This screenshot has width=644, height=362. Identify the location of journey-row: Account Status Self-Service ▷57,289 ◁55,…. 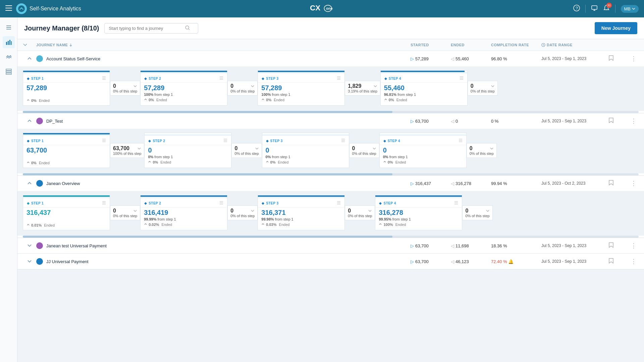
(331, 59).